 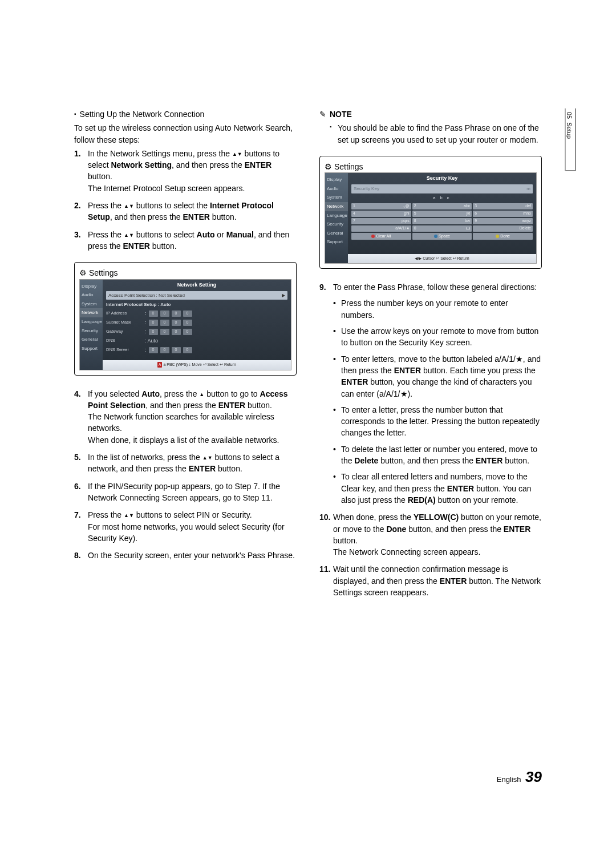 What do you see at coordinates (381, 213) in the screenshot?
I see `keypad-key: 4ghi` at bounding box center [381, 213].